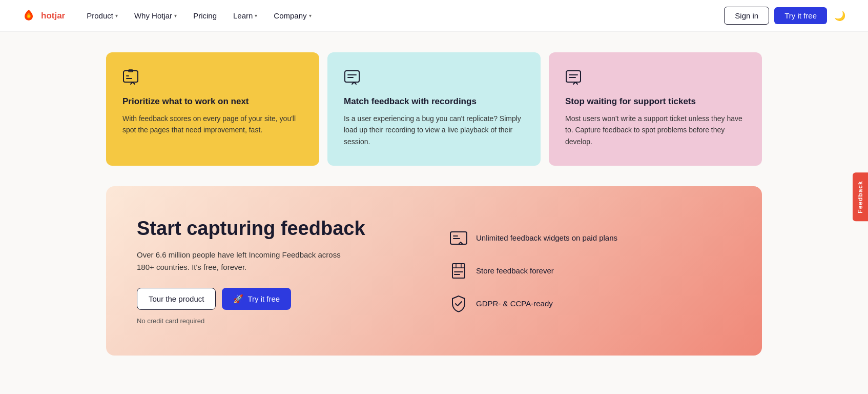  What do you see at coordinates (205, 15) in the screenshot?
I see `nav-item-pricing: Pricing` at bounding box center [205, 15].